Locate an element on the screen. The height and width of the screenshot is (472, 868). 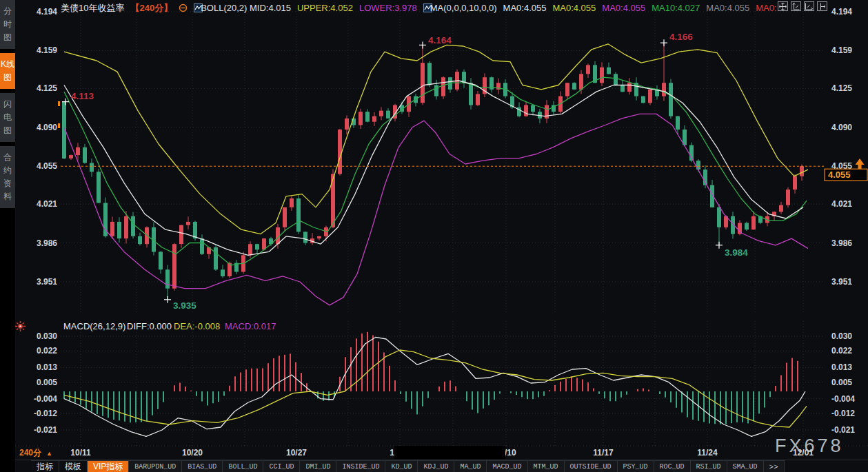
sidebar-item-fenshi: 分时图 is located at coordinates (8, 25).